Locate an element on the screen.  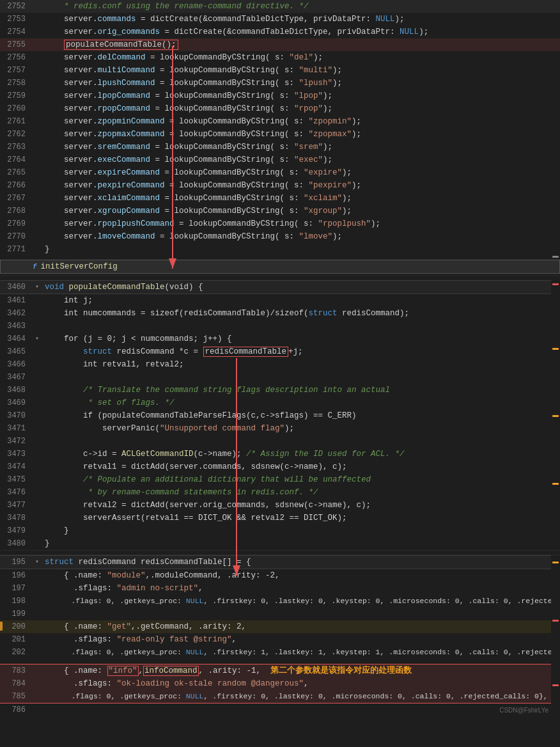
code-content: * by rename-command statements in redis.… is located at coordinates (301, 492).